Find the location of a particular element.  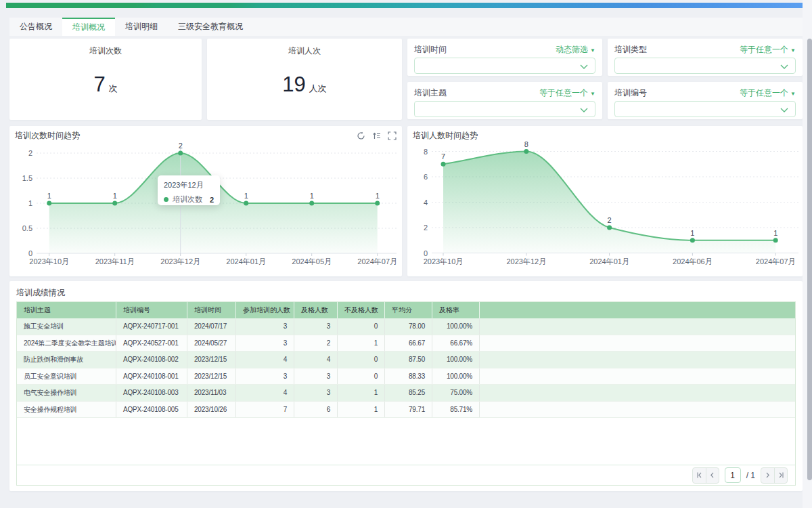

tab-3: 三级安全教育概况 is located at coordinates (210, 27).